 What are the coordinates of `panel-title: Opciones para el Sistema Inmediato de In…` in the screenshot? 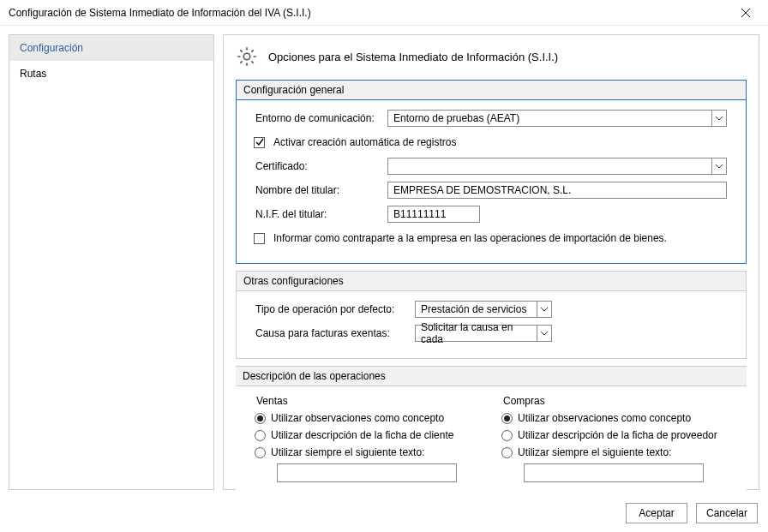 It's located at (413, 57).